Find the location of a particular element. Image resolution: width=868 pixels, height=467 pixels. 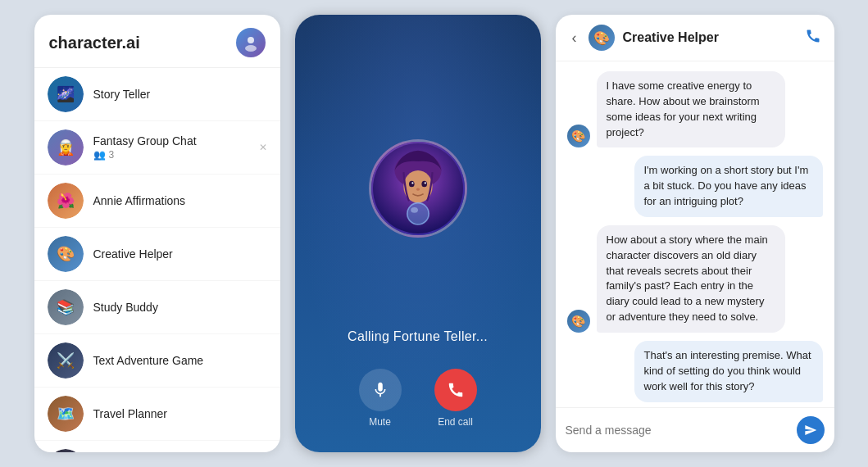

phone-button is located at coordinates (813, 38).